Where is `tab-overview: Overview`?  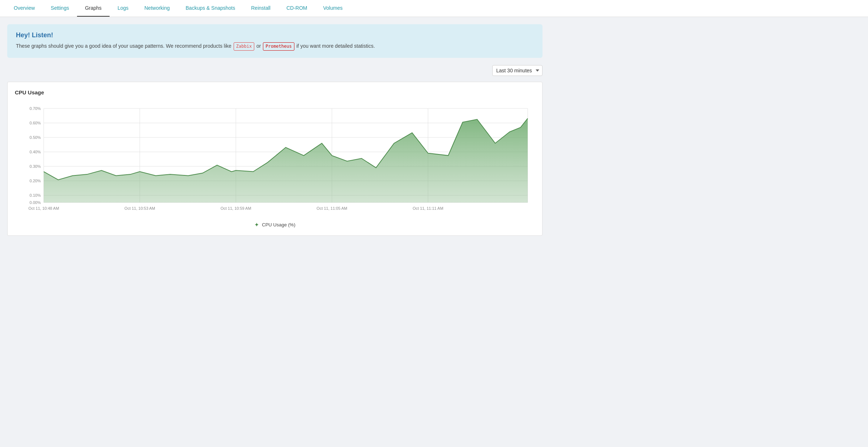
tab-overview: Overview is located at coordinates (24, 8).